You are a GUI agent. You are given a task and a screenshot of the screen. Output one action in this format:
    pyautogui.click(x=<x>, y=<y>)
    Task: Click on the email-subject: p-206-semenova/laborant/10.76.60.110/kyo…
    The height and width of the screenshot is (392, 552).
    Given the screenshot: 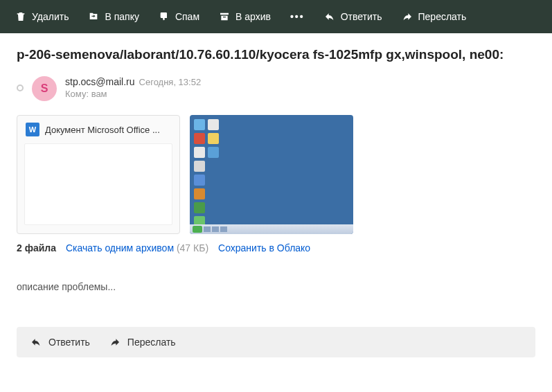 What is the action you would take?
    pyautogui.click(x=276, y=55)
    